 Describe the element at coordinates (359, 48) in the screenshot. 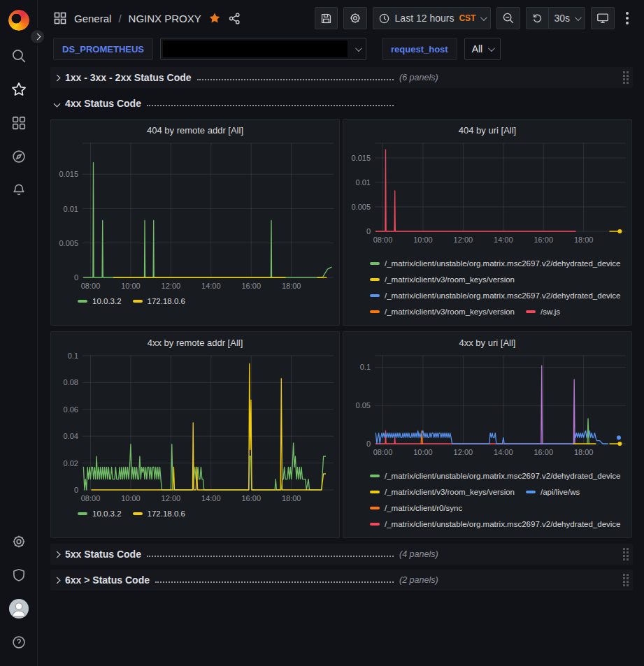

I see `chevron-down-icon` at that location.